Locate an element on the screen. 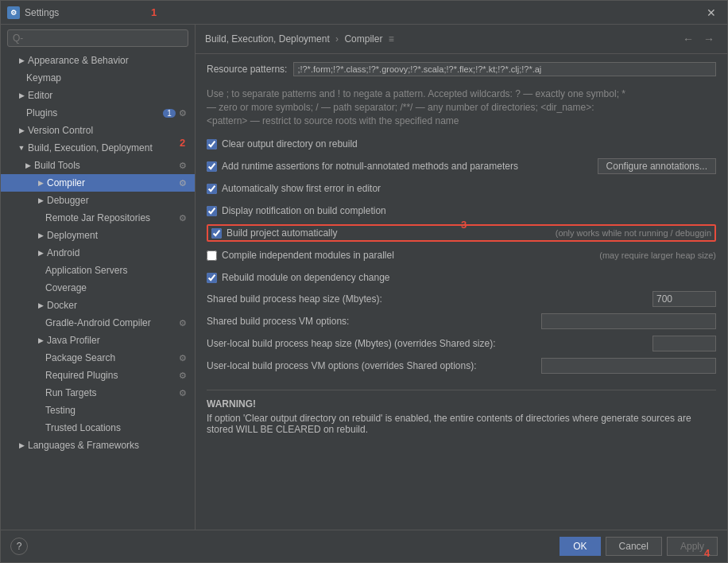 Image resolution: width=728 pixels, height=563 pixels. sidebar-item-deployment: ▶ Deployment is located at coordinates (98, 235).